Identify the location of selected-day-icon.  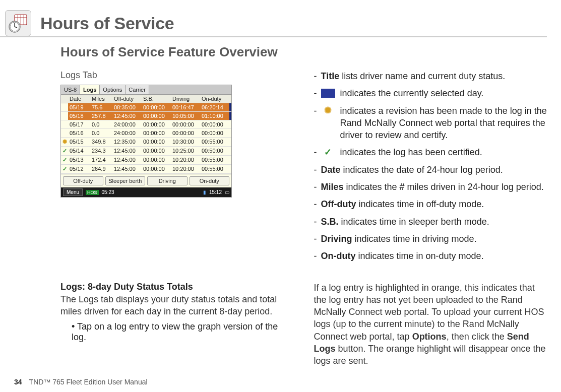
(328, 93).